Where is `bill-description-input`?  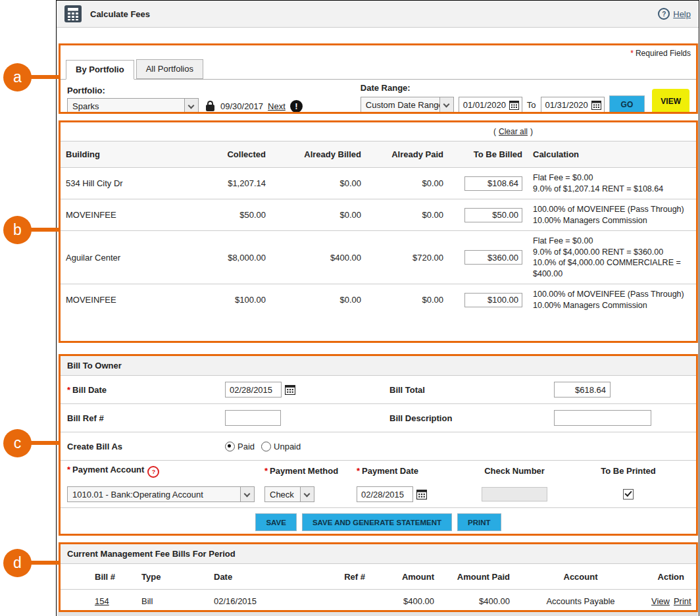 bill-description-input is located at coordinates (603, 418).